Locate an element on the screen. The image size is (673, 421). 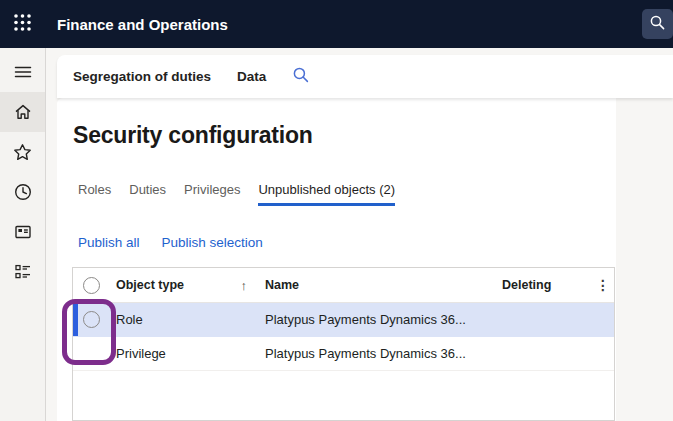
sidebar-item-workspaces is located at coordinates (22, 232).